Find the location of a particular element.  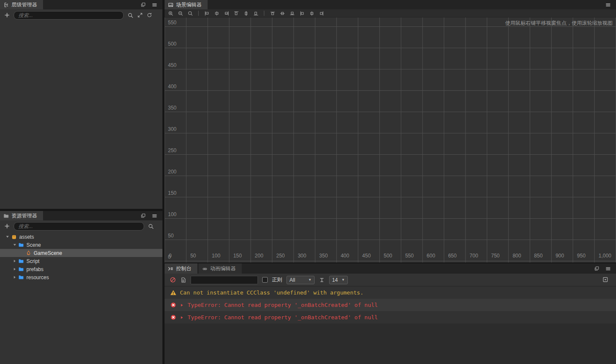

ruler-label-x: 300 is located at coordinates (302, 256).